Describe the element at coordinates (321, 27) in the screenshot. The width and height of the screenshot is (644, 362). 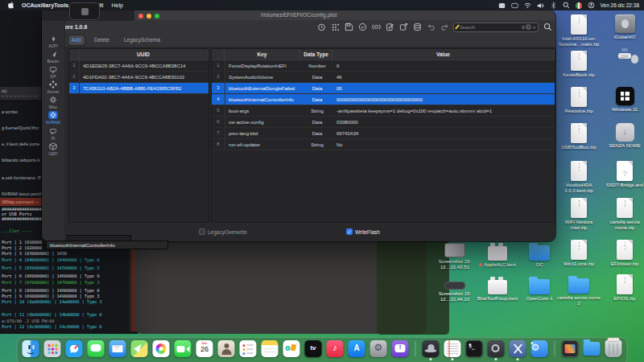
I see `history-button` at that location.